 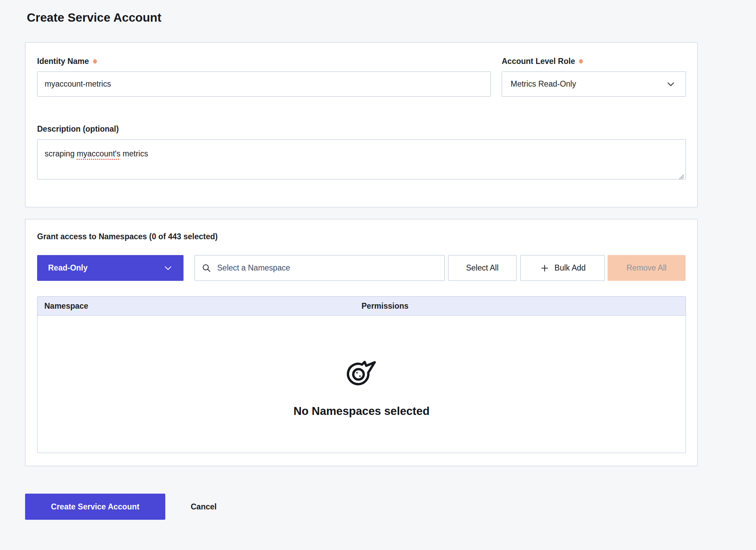 I want to click on remove-all-button: Remove All, so click(x=647, y=268).